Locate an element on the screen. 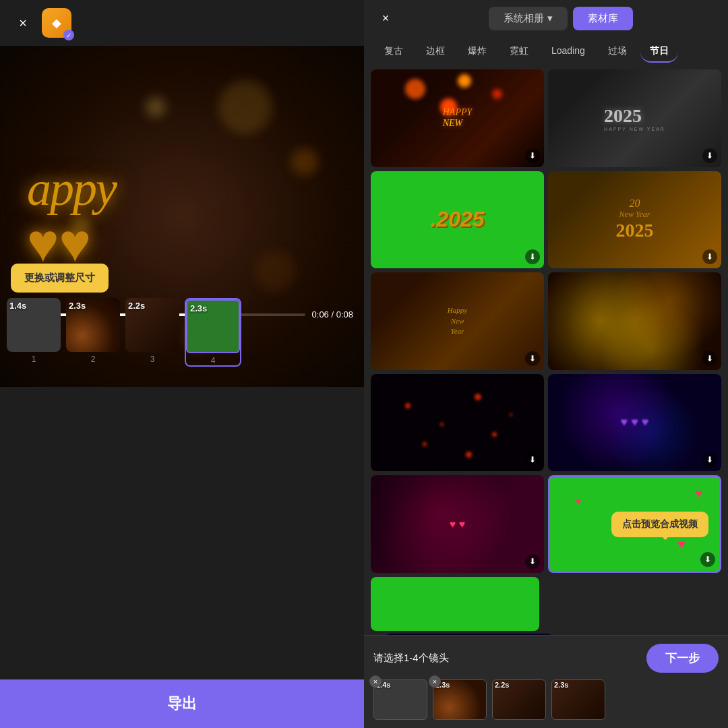  select-info-row: 请选择1-4个镜头 下一步 is located at coordinates (546, 658).